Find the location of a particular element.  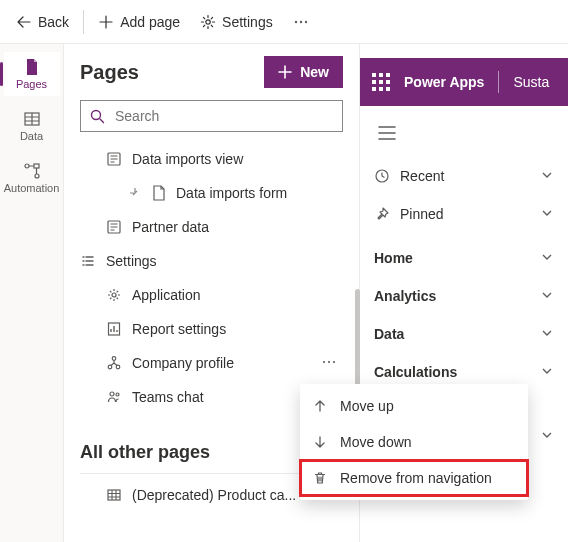

nav-item-recent: Recent is located at coordinates (464, 176).